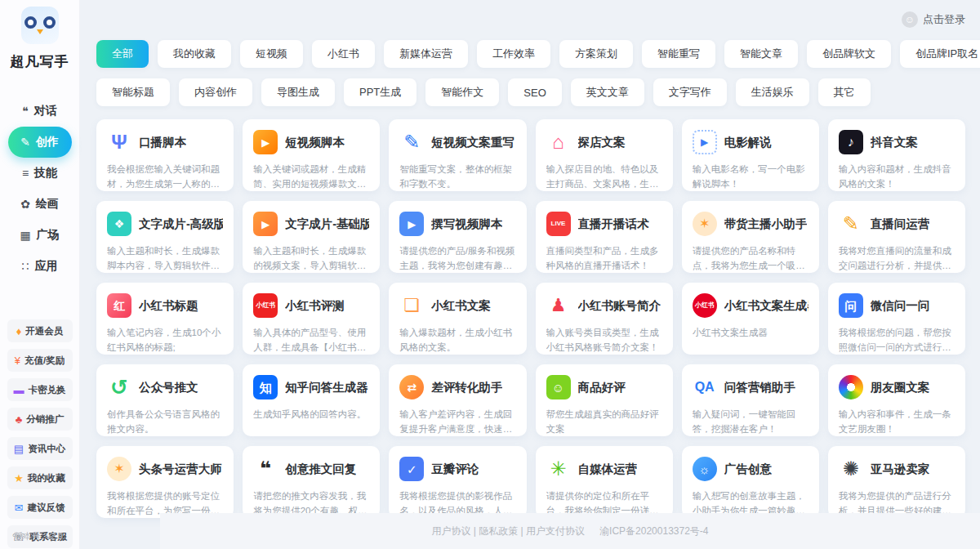 The image size is (980, 549). Describe the element at coordinates (514, 54) in the screenshot. I see `filter-tab: 工作效率` at that location.